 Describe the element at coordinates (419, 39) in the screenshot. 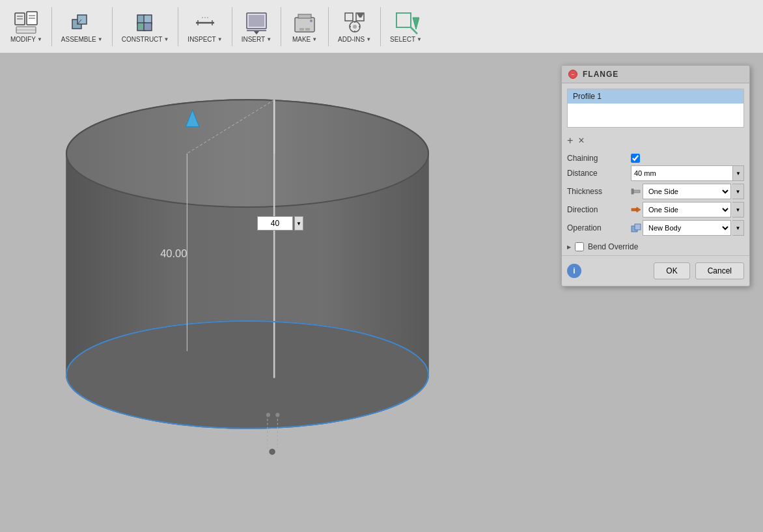

I see `select-arrow-icon: ▼` at that location.